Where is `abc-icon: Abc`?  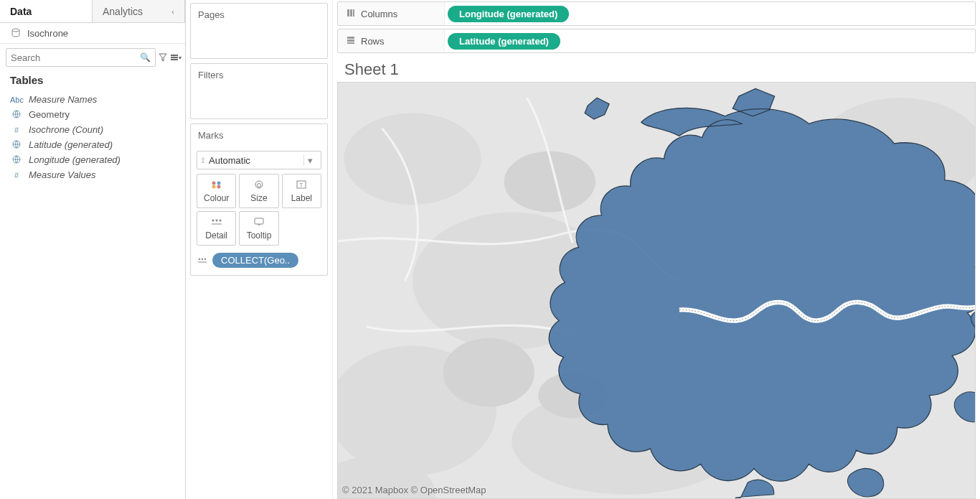
abc-icon: Abc is located at coordinates (17, 100).